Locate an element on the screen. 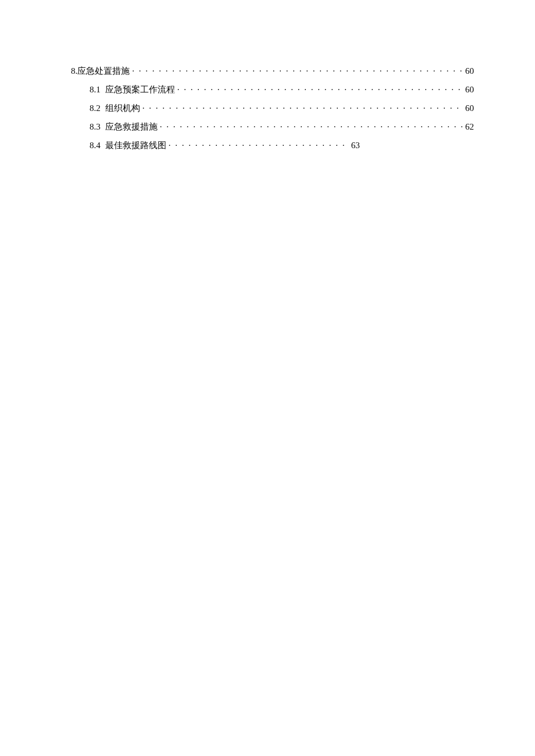 The width and height of the screenshot is (535, 756). toc-entry-8-3: 8.3 应急救援措施 62 is located at coordinates (281, 127).